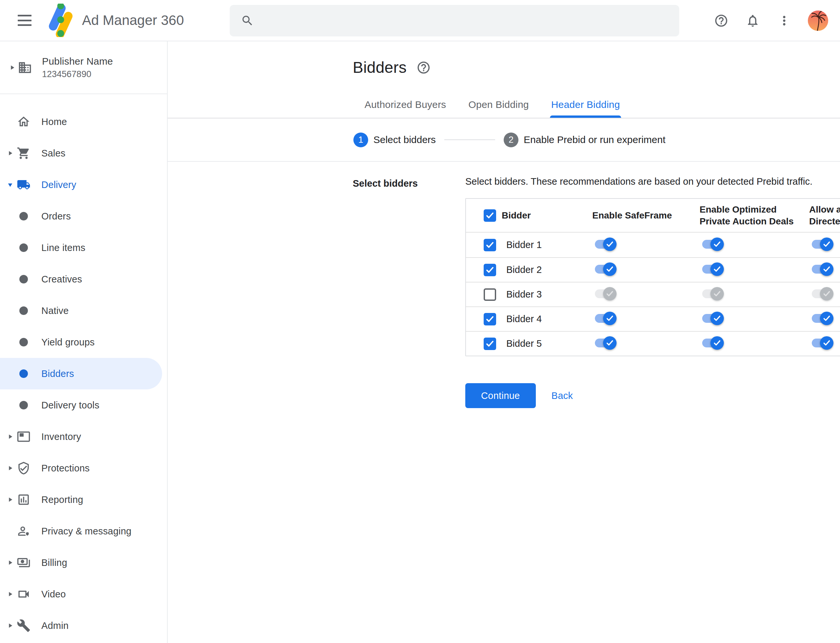 The width and height of the screenshot is (840, 643). Describe the element at coordinates (454, 21) in the screenshot. I see `search-input` at that location.